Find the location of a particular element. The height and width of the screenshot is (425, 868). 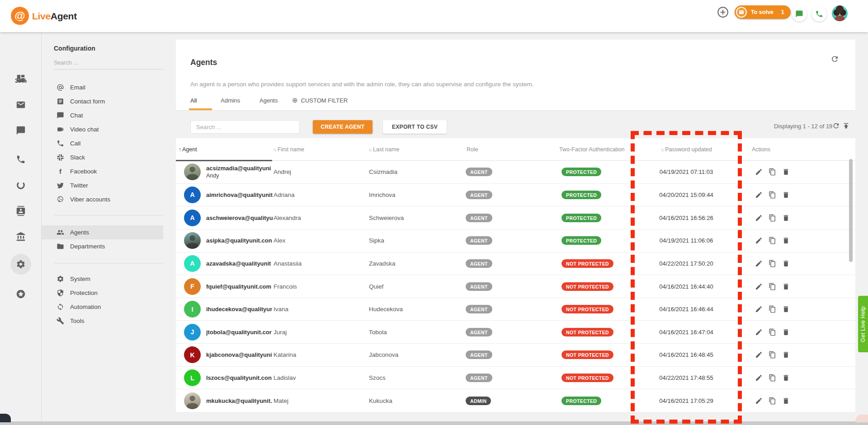

tab-admins: Admins is located at coordinates (231, 100).